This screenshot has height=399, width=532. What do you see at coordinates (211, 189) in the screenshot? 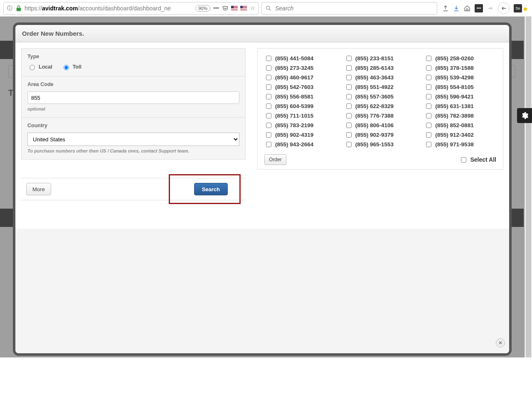
I see `search-button: Search` at bounding box center [211, 189].